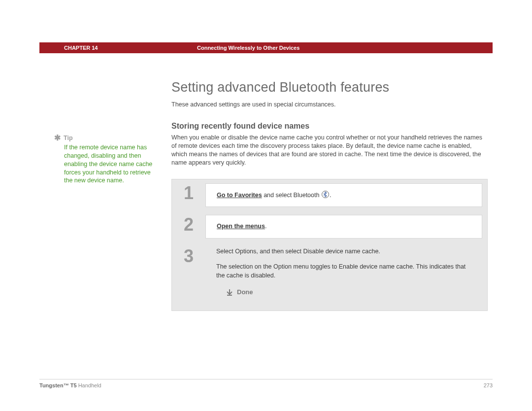 The height and width of the screenshot is (411, 532). I want to click on step-body: Select Options, and then select Disable …, so click(344, 277).